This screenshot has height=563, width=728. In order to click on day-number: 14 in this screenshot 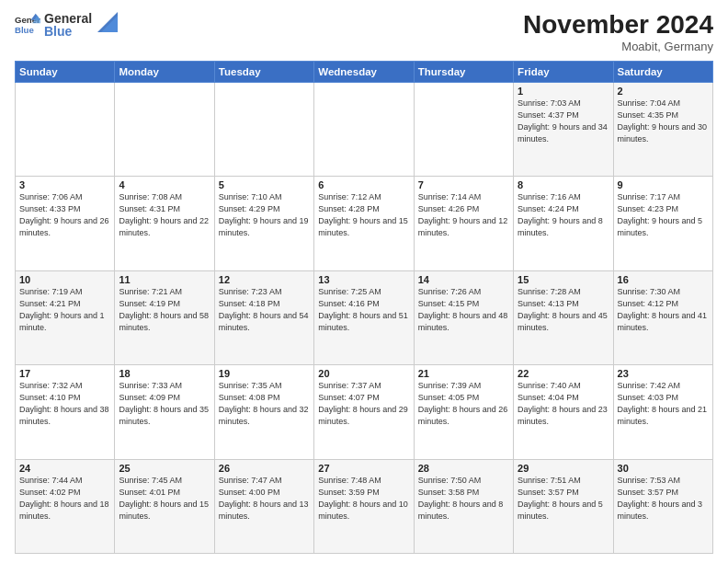, I will do `click(463, 280)`.